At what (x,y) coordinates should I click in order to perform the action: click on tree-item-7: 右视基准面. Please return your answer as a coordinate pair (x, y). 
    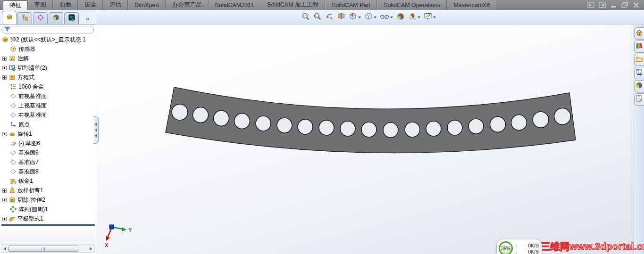
    Looking at the image, I should click on (49, 115).